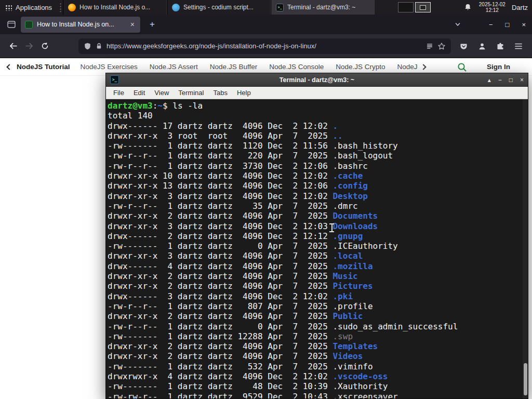 The width and height of the screenshot is (532, 399). What do you see at coordinates (430, 46) in the screenshot?
I see `reader-mode-icon` at bounding box center [430, 46].